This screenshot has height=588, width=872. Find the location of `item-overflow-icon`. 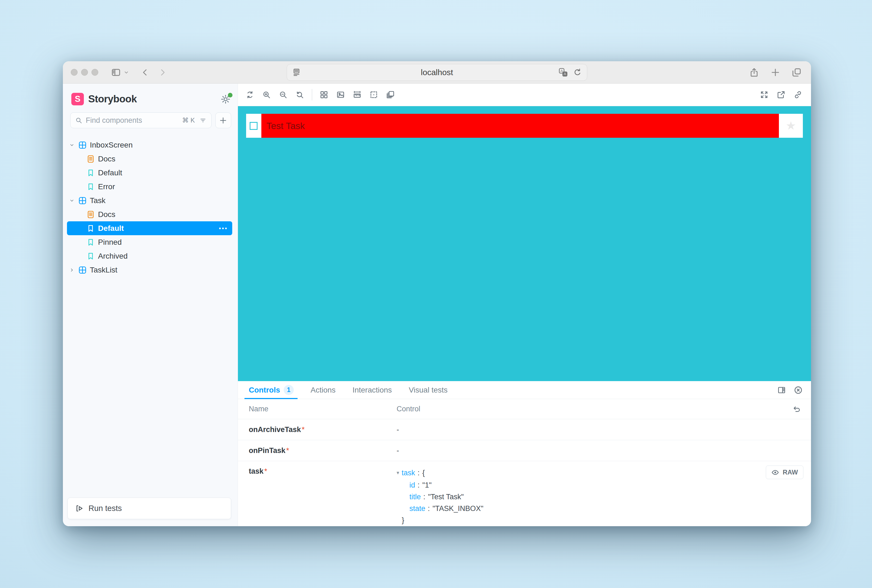

item-overflow-icon is located at coordinates (223, 228).